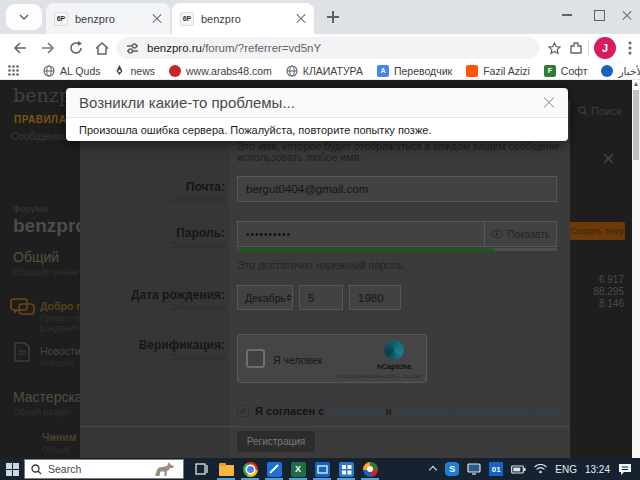  What do you see at coordinates (472, 71) in the screenshot?
I see `soundcloud-icon` at bounding box center [472, 71].